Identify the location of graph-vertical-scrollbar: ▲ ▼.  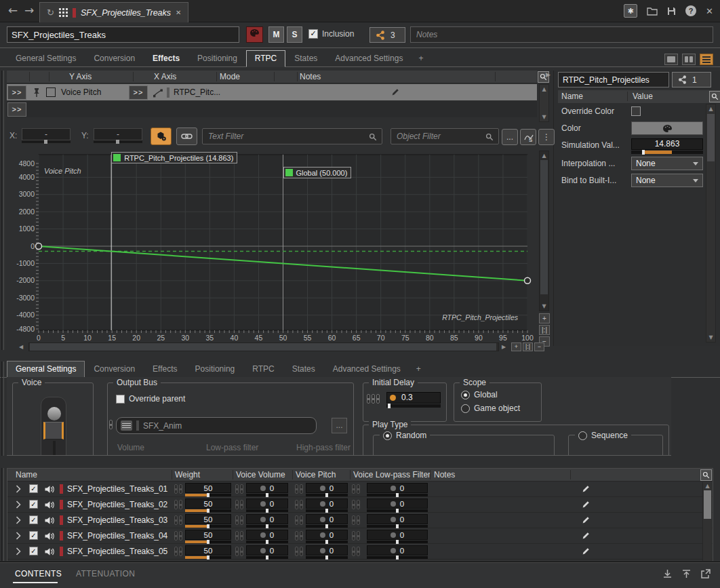
(544, 231).